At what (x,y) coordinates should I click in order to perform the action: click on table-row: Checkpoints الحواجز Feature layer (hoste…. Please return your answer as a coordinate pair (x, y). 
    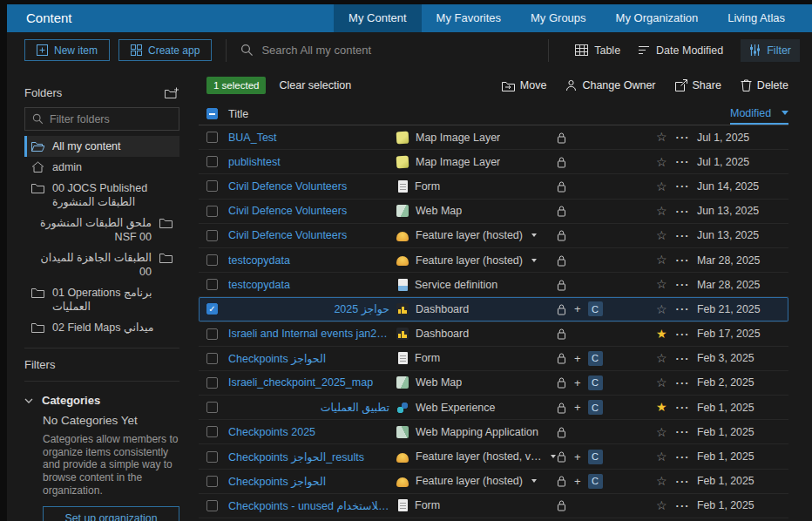
    Looking at the image, I should click on (493, 482).